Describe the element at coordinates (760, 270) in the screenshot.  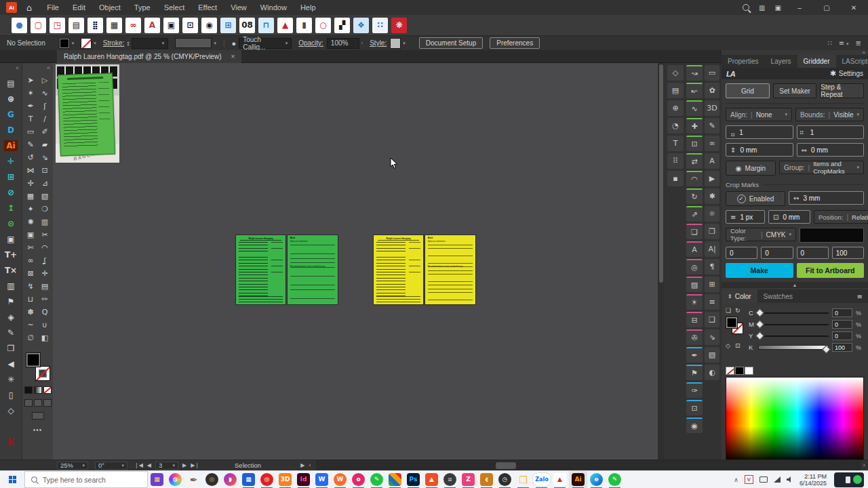
I see `make-button: Make` at that location.